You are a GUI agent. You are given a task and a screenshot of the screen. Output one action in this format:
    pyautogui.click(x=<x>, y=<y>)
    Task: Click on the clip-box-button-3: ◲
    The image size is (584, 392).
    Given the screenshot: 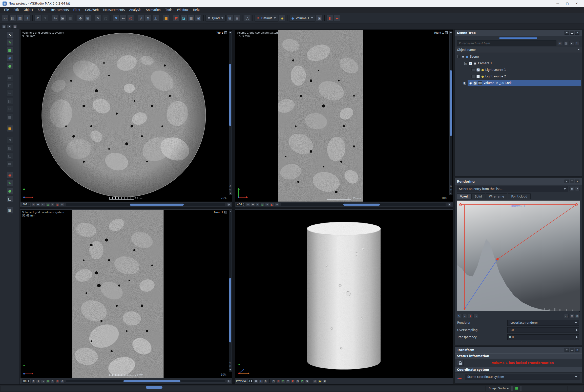 What is the action you would take?
    pyautogui.click(x=283, y=381)
    